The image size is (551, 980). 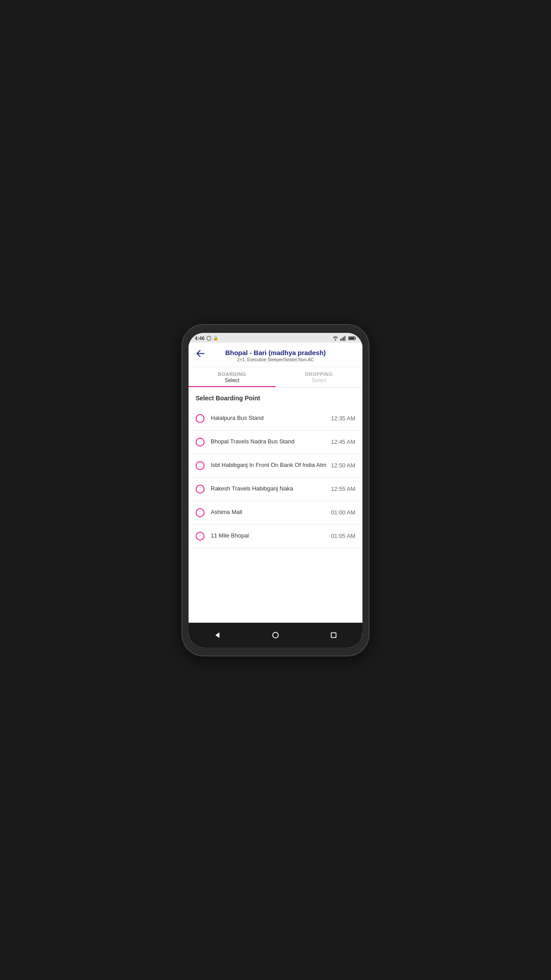 What do you see at coordinates (343, 465) in the screenshot?
I see `stop-time-3: 12:50 AM` at bounding box center [343, 465].